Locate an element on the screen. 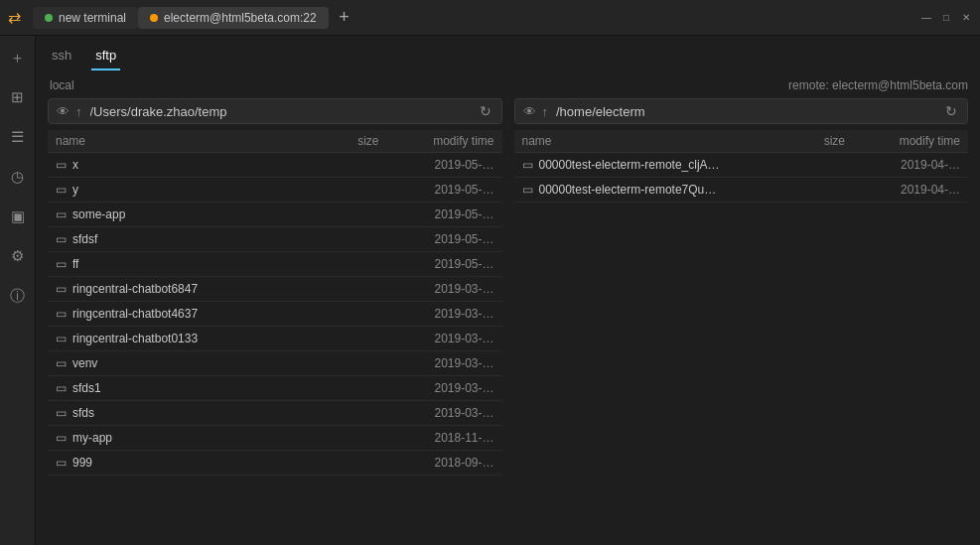 This screenshot has height=545, width=980. file-name: ▭ venv is located at coordinates (186, 363).